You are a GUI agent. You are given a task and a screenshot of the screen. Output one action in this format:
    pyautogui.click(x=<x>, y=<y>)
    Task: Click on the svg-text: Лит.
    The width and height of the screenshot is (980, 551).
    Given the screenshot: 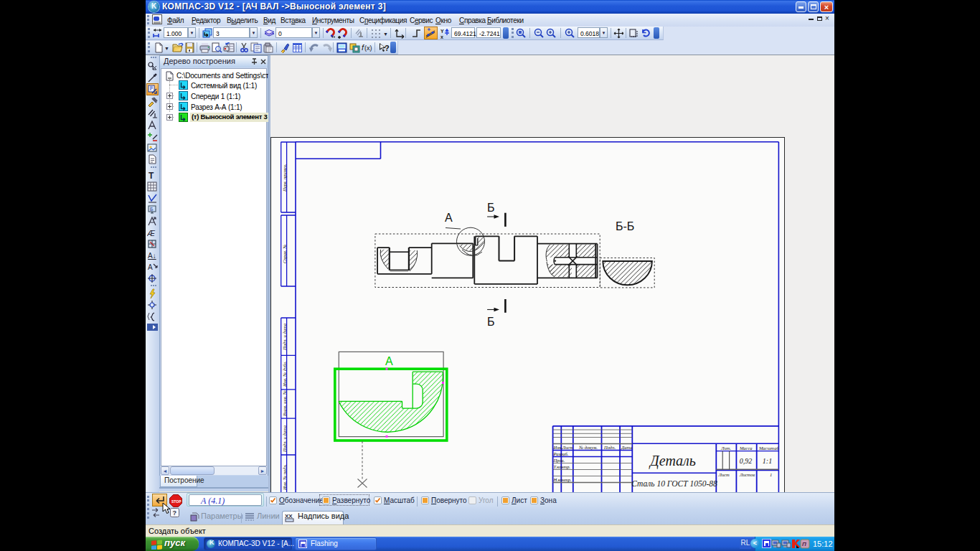 What is the action you would take?
    pyautogui.click(x=726, y=448)
    